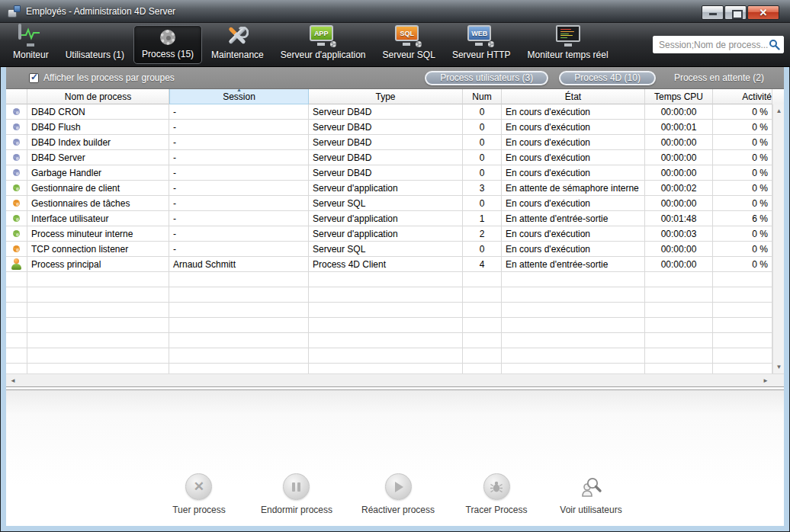 This screenshot has height=532, width=790. I want to click on endormir-process-action: Endormir process, so click(297, 494).